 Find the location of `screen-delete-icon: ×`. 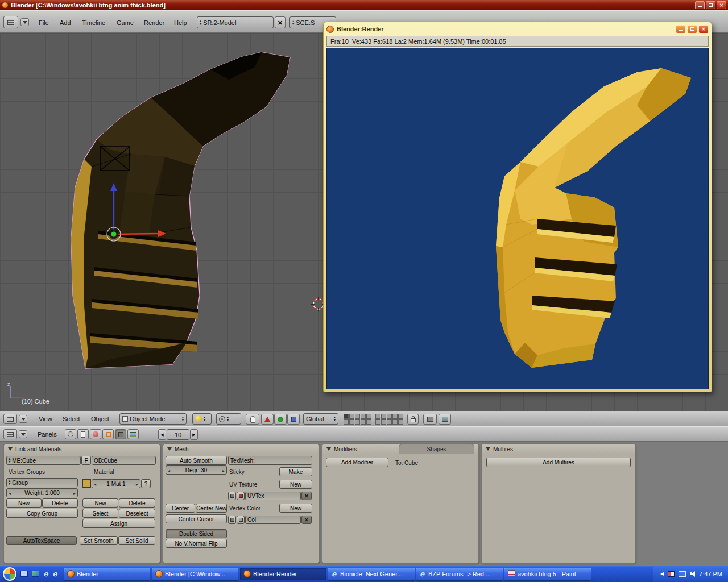

screen-delete-icon: × is located at coordinates (280, 23).